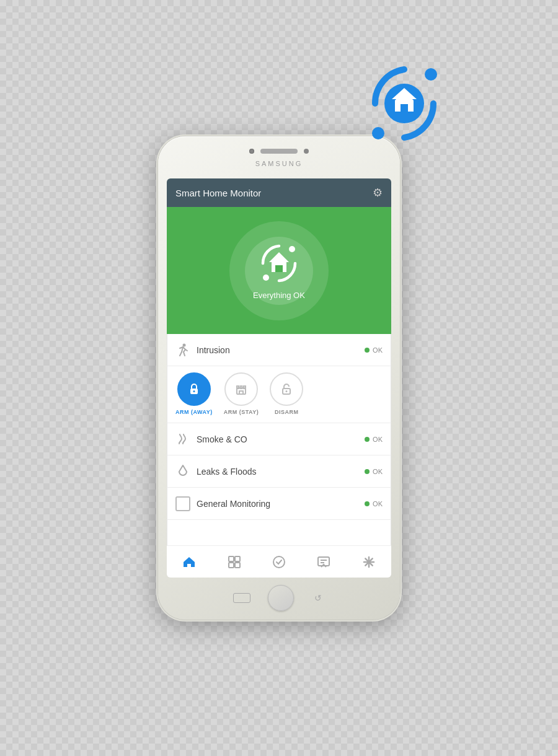  Describe the element at coordinates (279, 395) in the screenshot. I see `arm-buttons-row: ARM (AWAY)` at that location.